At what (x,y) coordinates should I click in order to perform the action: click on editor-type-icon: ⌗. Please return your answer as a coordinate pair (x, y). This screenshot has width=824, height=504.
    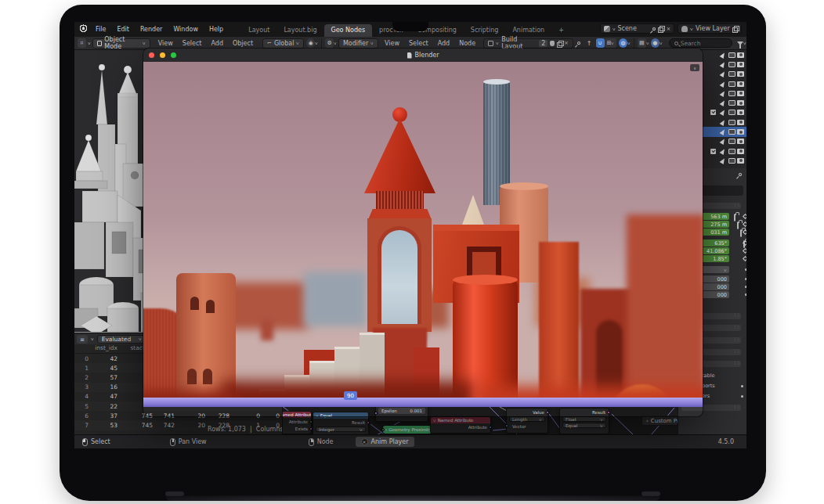
    Looking at the image, I should click on (81, 43).